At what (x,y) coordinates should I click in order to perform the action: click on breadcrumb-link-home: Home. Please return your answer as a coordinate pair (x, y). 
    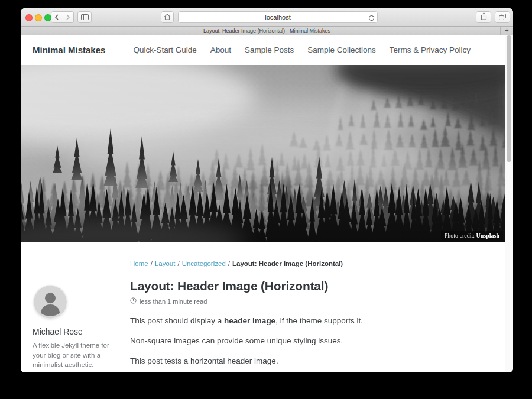
    Looking at the image, I should click on (140, 264).